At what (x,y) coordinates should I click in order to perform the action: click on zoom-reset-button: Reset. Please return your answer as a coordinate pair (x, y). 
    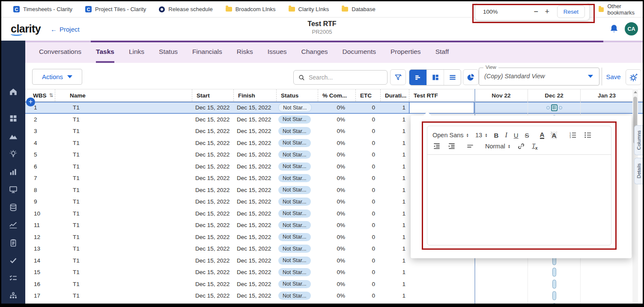
    Looking at the image, I should click on (571, 12).